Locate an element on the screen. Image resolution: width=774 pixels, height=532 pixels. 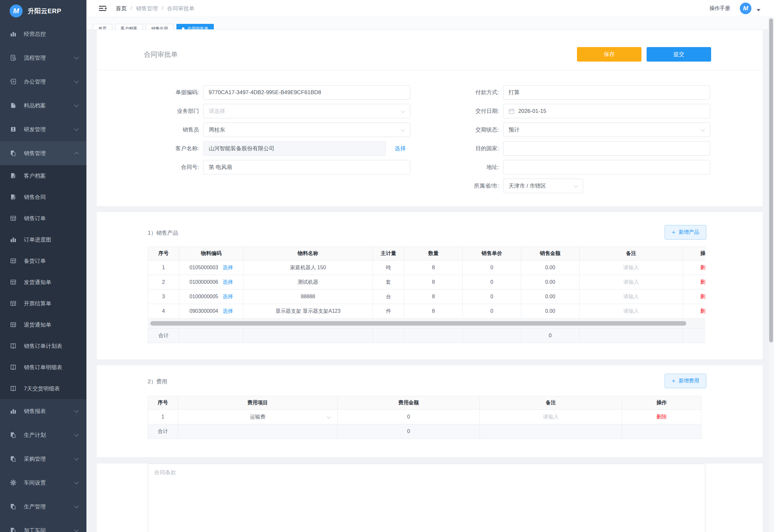
sidebar-item: 销售报表 is located at coordinates (43, 411).